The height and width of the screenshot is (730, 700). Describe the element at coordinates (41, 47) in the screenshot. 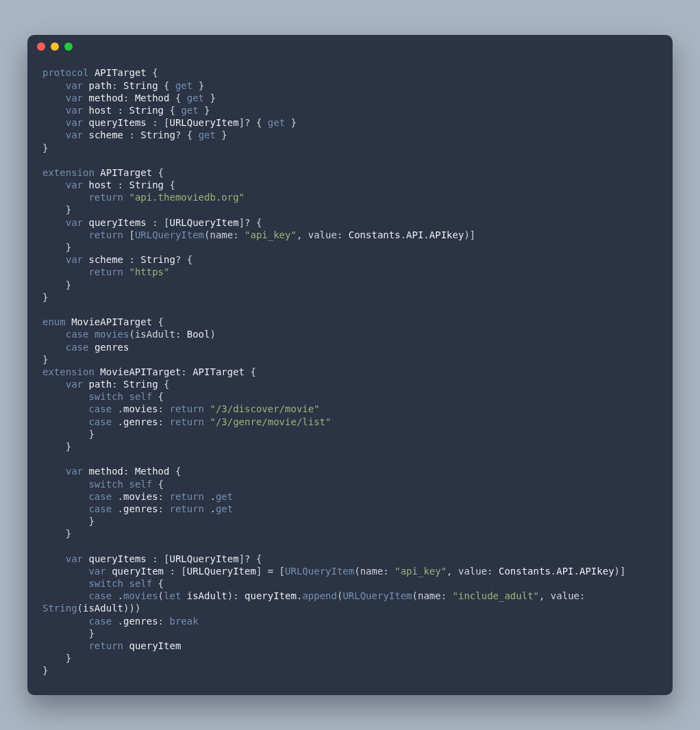

I see `close-icon` at that location.